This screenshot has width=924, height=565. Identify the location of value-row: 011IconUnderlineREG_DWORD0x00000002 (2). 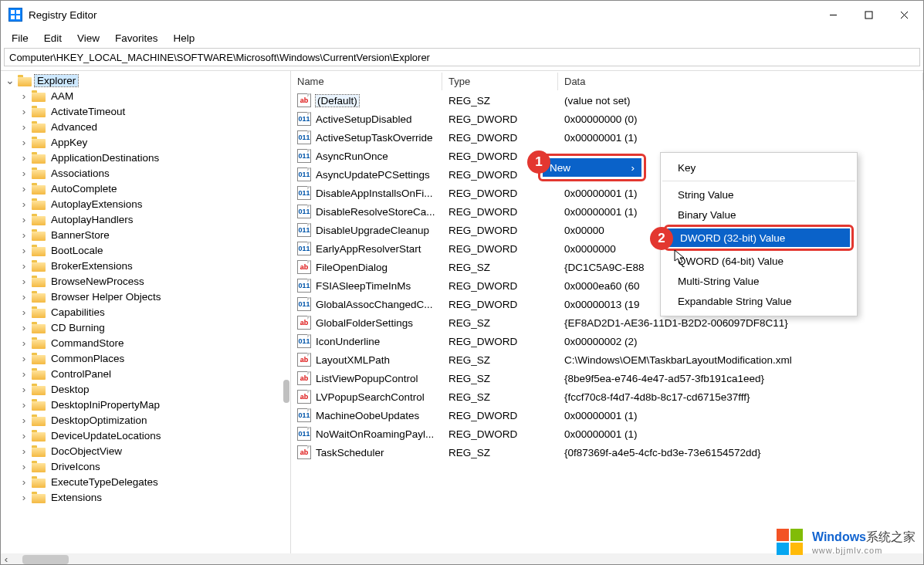
(607, 341).